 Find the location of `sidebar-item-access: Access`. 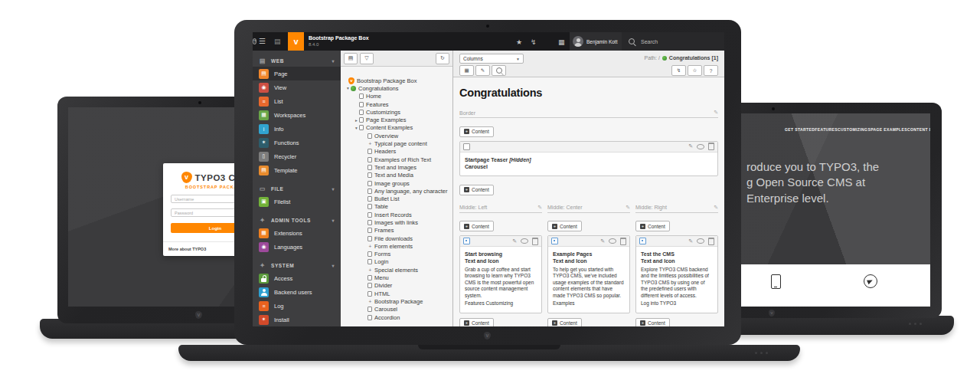

sidebar-item-access: Access is located at coordinates (297, 278).